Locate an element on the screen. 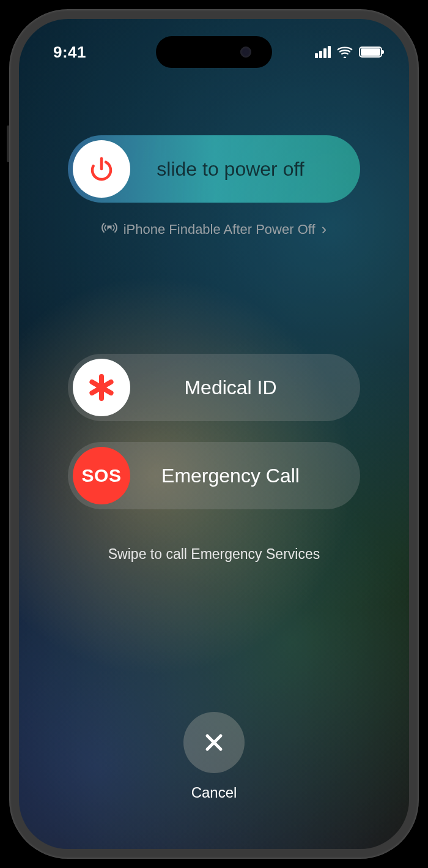 The width and height of the screenshot is (428, 868). asterisk-icon is located at coordinates (101, 387).